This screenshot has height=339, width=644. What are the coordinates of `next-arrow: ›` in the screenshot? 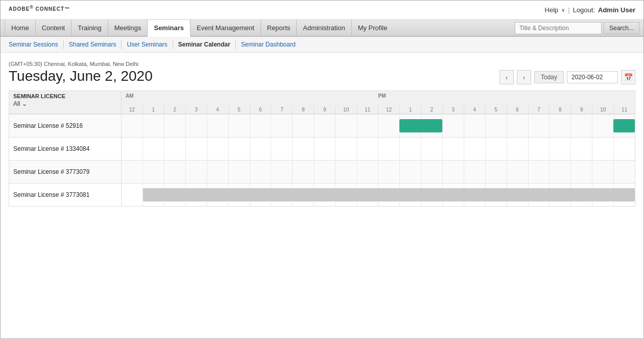 It's located at (524, 77).